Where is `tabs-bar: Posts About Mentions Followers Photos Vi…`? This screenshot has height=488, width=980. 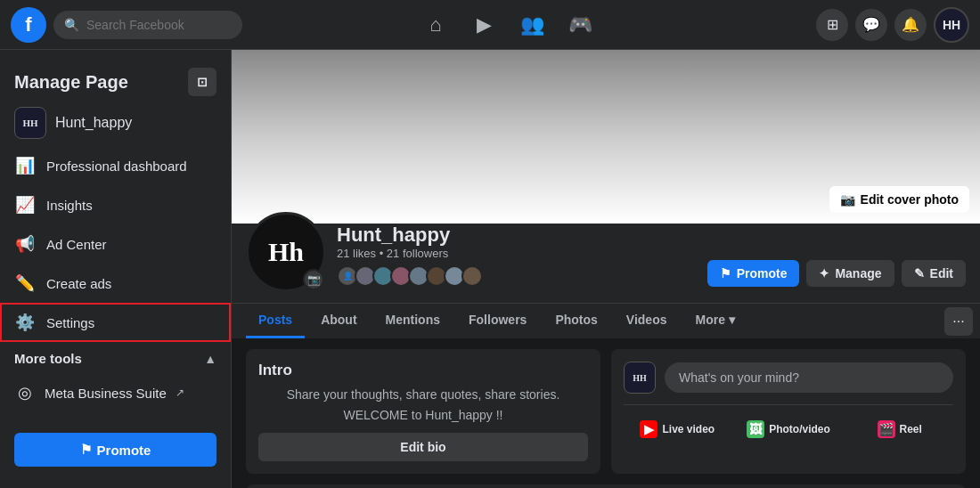 tabs-bar: Posts About Mentions Followers Photos Vi… is located at coordinates (606, 321).